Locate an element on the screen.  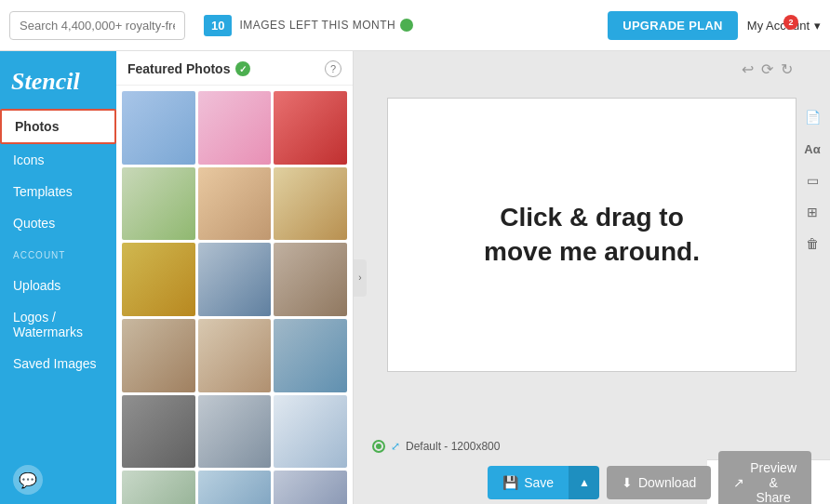
featured-header: Featured Photos ✓ ? is located at coordinates (234, 69).